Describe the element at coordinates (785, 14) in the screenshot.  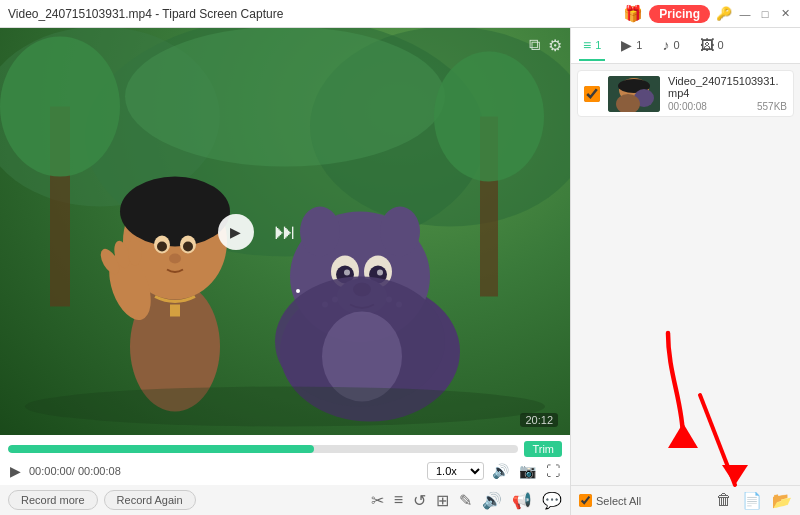
I see `close-button: ✕` at that location.